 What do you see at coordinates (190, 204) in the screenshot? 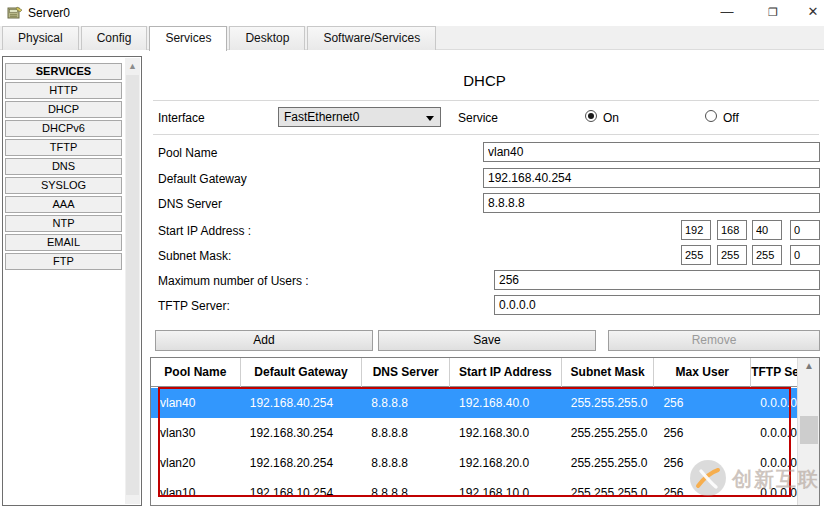
I see `dns-server-label: DNS Server` at bounding box center [190, 204].